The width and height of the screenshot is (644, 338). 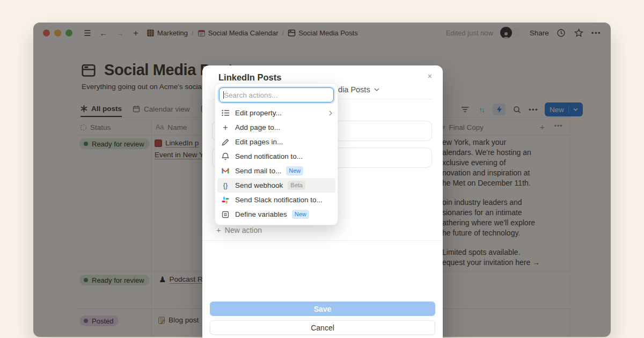 I want to click on slack-icon, so click(x=225, y=200).